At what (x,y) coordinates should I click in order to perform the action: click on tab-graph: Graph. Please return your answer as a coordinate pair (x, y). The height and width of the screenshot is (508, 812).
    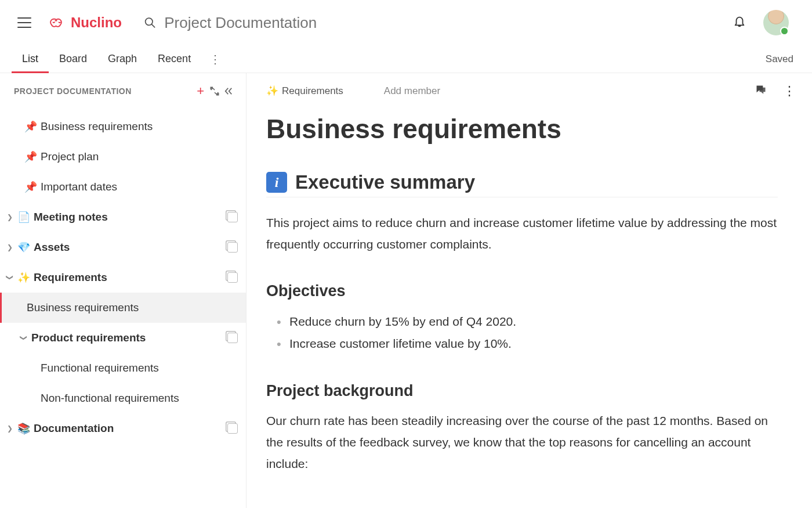
    Looking at the image, I should click on (122, 59).